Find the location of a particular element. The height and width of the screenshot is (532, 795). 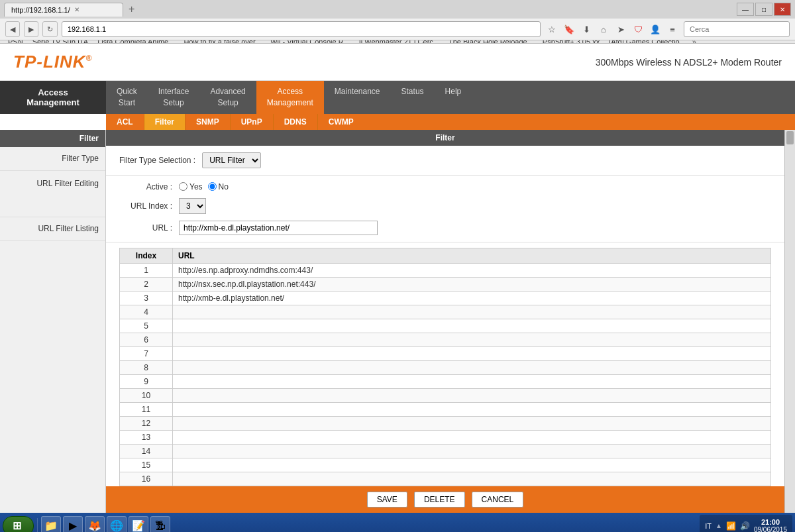

cancel-button: CANCEL is located at coordinates (498, 500).